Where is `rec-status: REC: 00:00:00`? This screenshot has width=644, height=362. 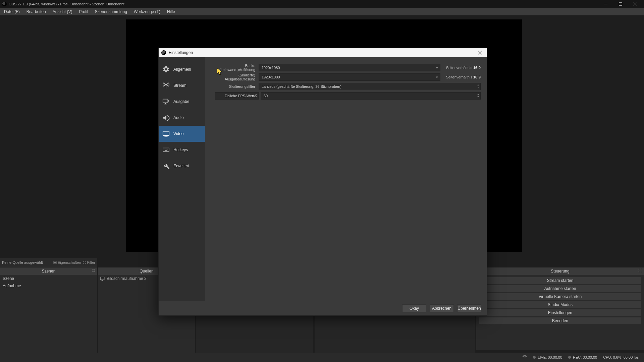
rec-status: REC: 00:00:00 is located at coordinates (585, 357).